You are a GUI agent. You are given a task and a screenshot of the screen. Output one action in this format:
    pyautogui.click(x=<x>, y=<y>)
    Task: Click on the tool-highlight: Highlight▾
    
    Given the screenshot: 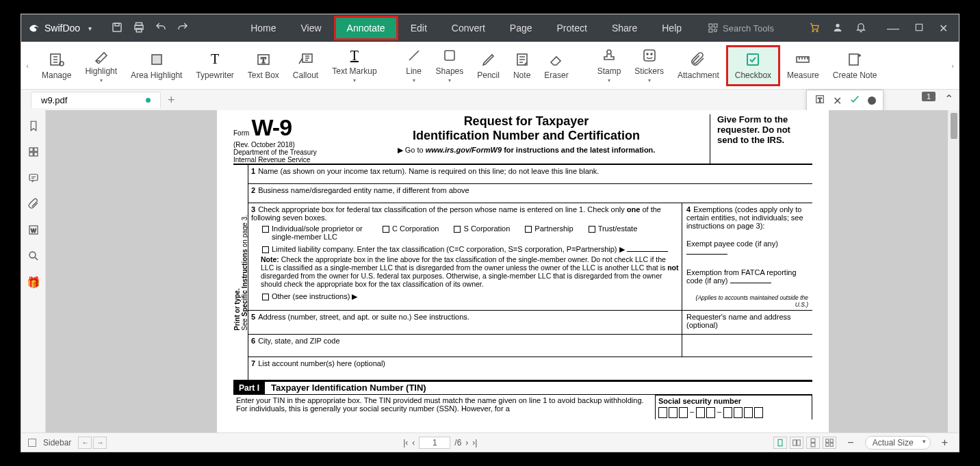 What is the action you would take?
    pyautogui.click(x=101, y=66)
    